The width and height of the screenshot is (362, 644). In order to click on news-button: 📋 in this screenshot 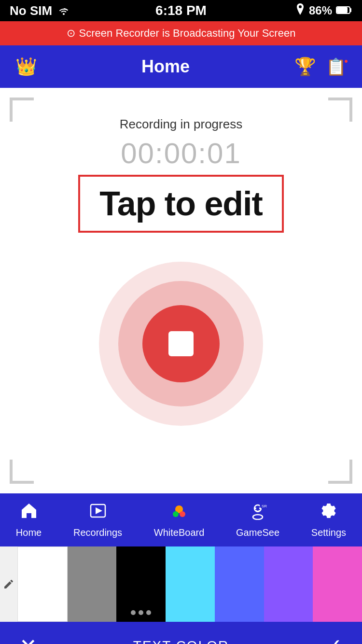, I will do `click(336, 67)`.